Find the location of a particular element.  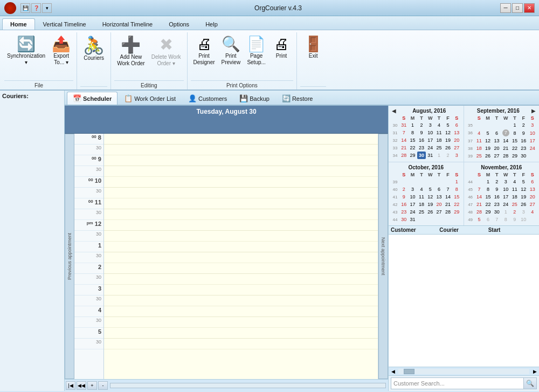

title-bar: 💾 ❓ ▾ OrgCourier v.4.3 ─ □ ✕ is located at coordinates (270, 8).